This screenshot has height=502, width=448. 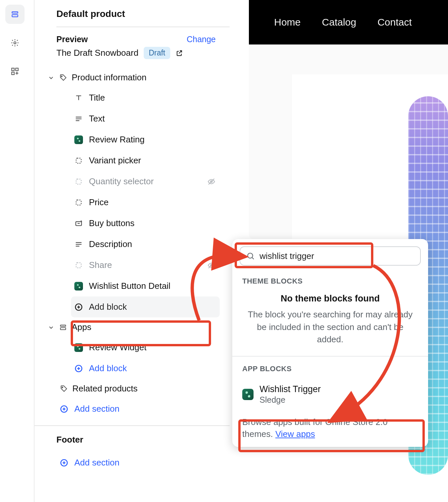 What do you see at coordinates (330, 324) in the screenshot?
I see `no-theme-blocks: No theme blocks found The block you're s…` at bounding box center [330, 324].